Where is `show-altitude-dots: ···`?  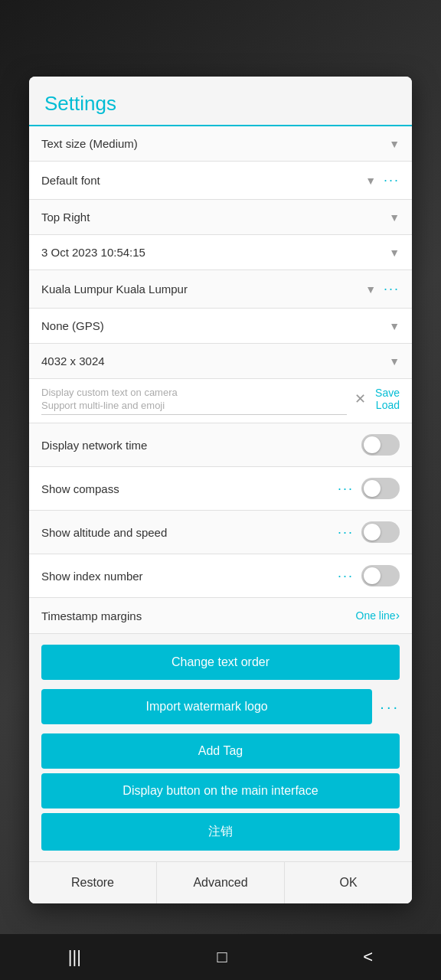 show-altitude-dots: ··· is located at coordinates (346, 533).